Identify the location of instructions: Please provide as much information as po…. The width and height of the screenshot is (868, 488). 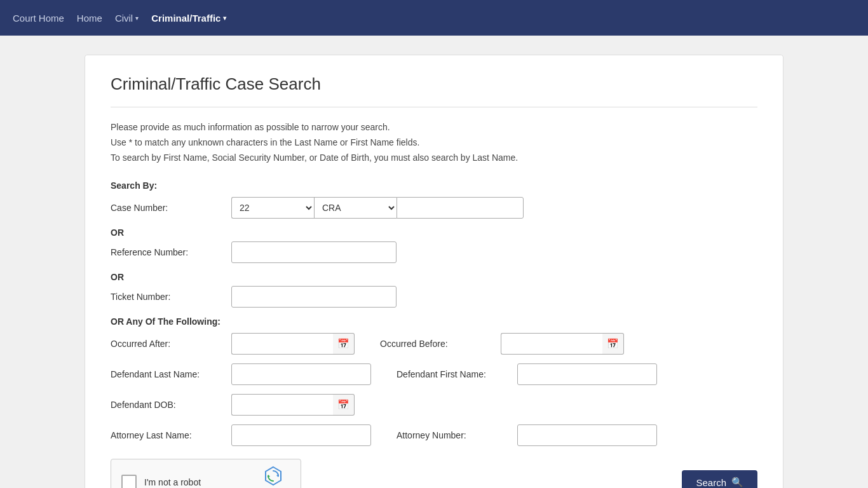
(434, 142).